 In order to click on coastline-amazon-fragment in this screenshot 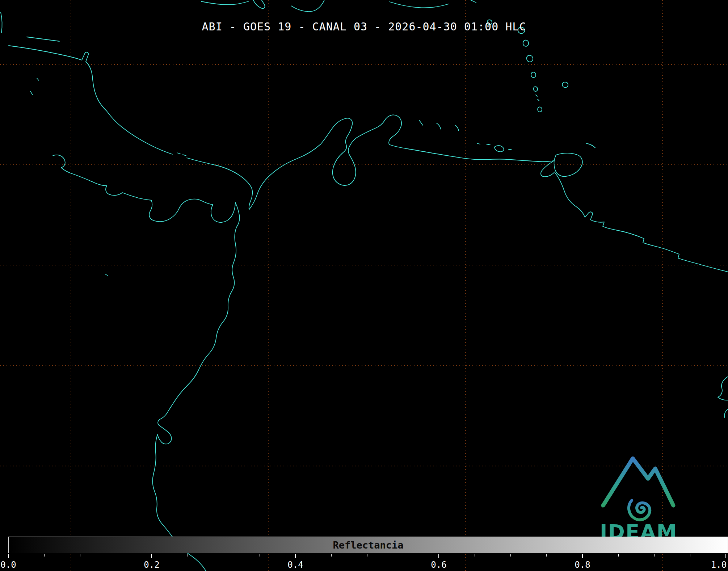, I will do `click(723, 397)`.